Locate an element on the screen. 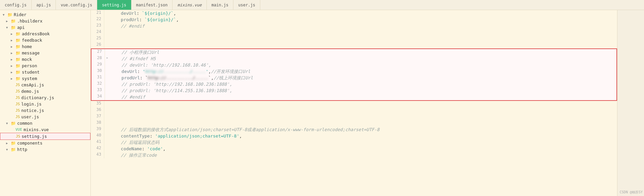 The image size is (644, 196). sidebar-item-notice: JSnotice.js is located at coordinates (45, 110).